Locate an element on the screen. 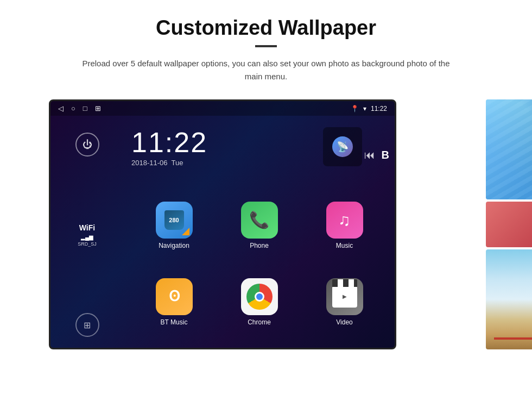 The height and width of the screenshot is (407, 532). all-apps-button: ⊞ is located at coordinates (87, 325).